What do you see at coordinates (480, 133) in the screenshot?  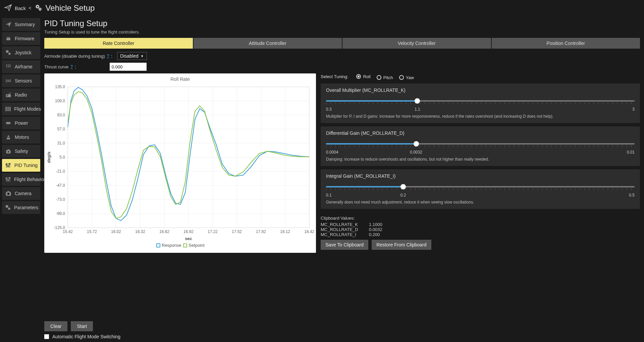 I see `param-title: Differential Gain (MC_ROLLRATE_D)` at bounding box center [480, 133].